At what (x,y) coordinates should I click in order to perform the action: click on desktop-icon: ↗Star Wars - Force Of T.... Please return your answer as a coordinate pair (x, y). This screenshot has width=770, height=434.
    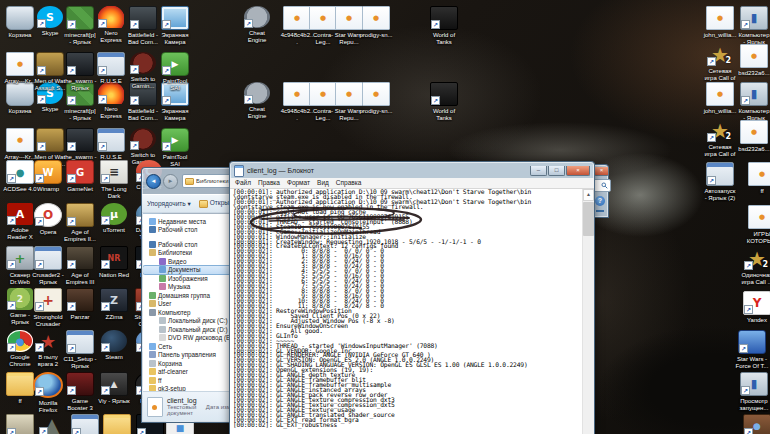
    Looking at the image, I should click on (752, 350).